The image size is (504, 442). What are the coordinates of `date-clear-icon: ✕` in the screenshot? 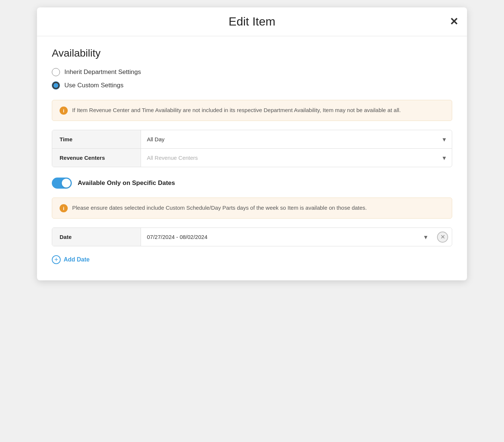 It's located at (443, 237).